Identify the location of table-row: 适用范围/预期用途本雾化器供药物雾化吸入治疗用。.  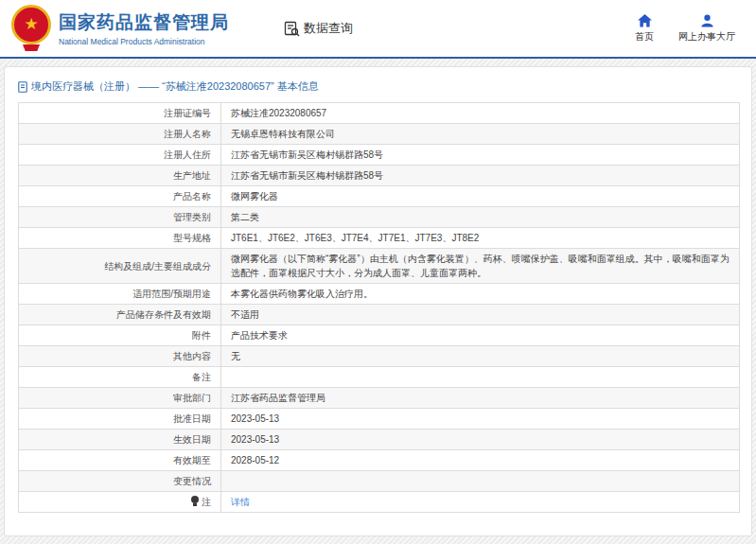
(379, 294).